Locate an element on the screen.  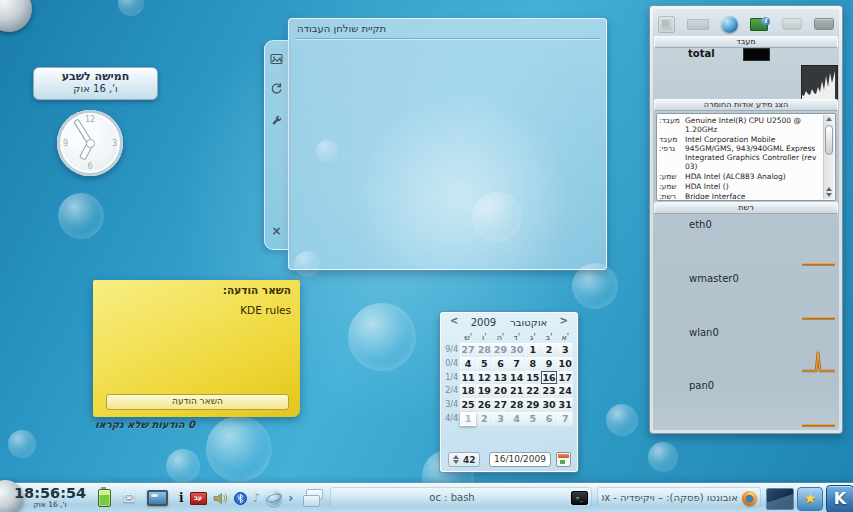
network-icon is located at coordinates (274, 498).